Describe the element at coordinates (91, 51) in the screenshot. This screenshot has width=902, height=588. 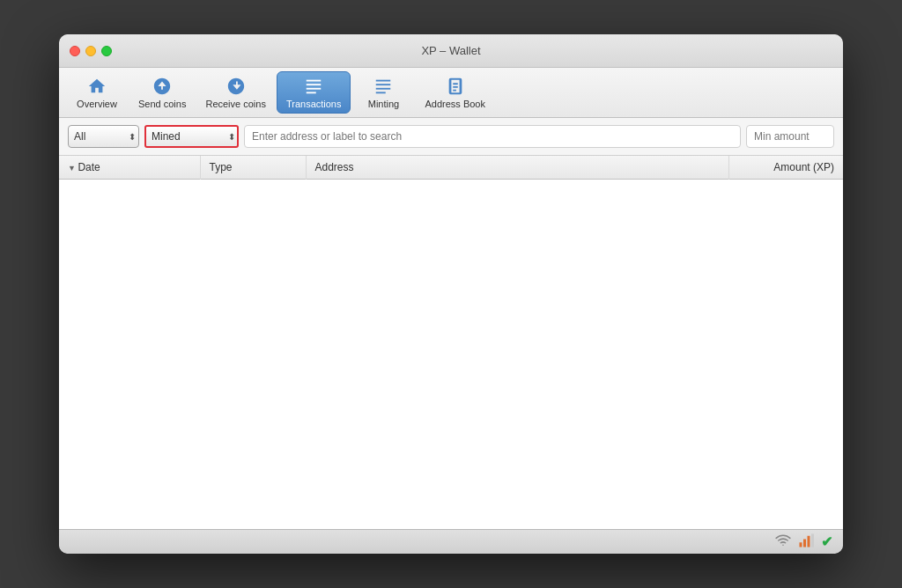
I see `traffic-lights` at that location.